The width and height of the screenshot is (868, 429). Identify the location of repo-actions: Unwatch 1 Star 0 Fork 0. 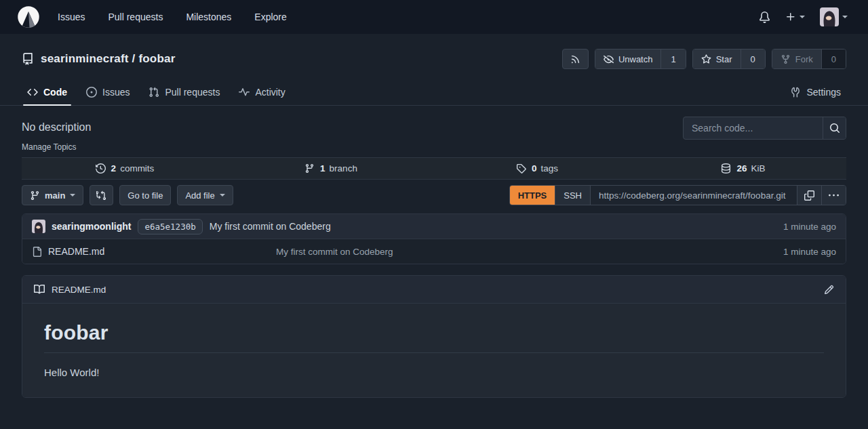
(704, 59).